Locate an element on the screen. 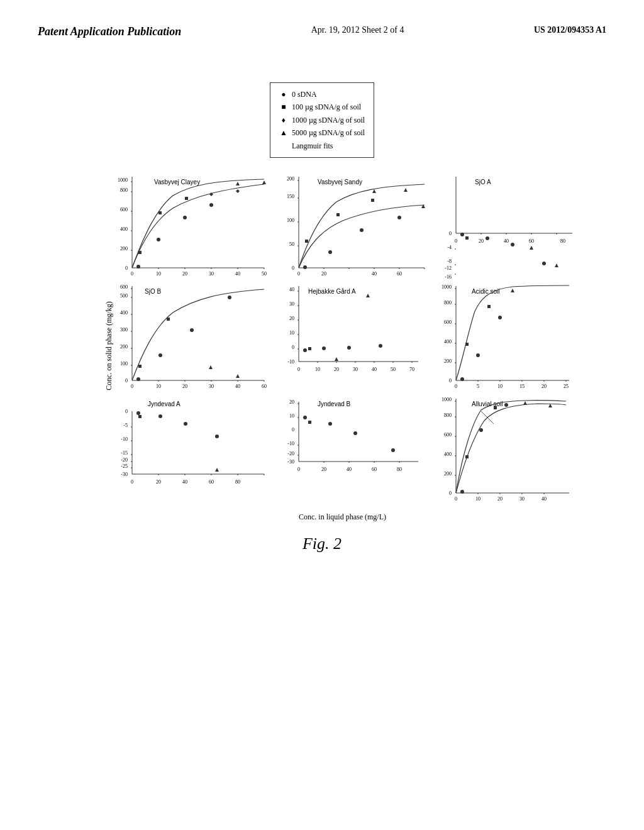 The height and width of the screenshot is (830, 644). y-axis-label: Conc. on solid phase (mg/kg) is located at coordinates (109, 346).